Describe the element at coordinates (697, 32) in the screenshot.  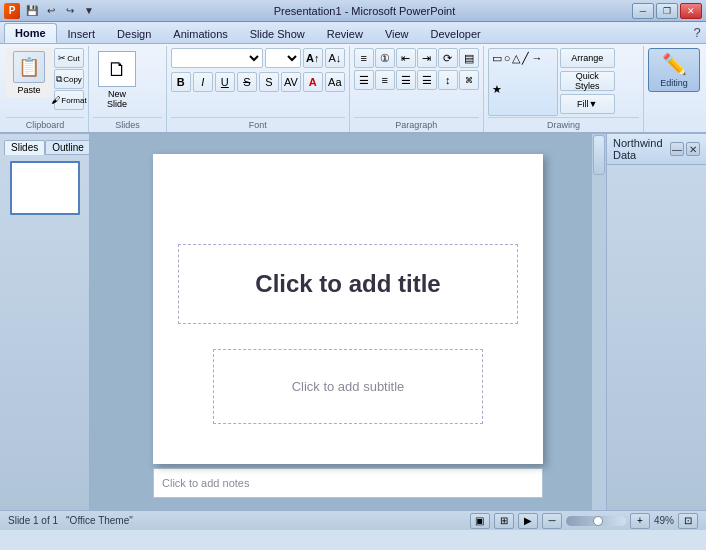
I see `help-button: ?` at that location.